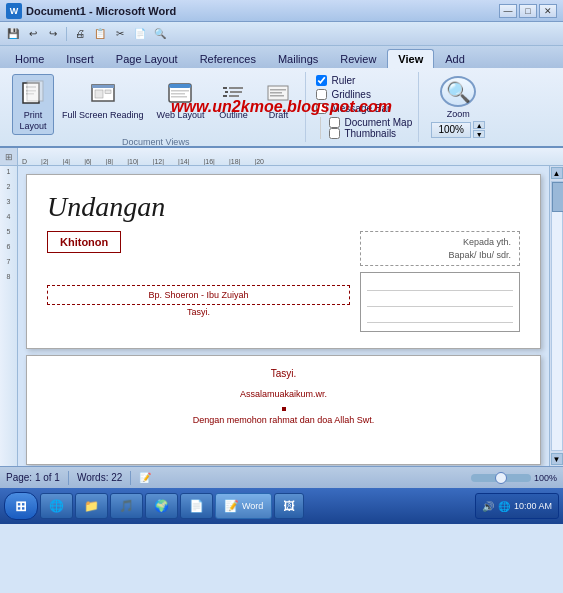  Describe the element at coordinates (156, 142) in the screenshot. I see `document-views-label: Document Views` at that location.